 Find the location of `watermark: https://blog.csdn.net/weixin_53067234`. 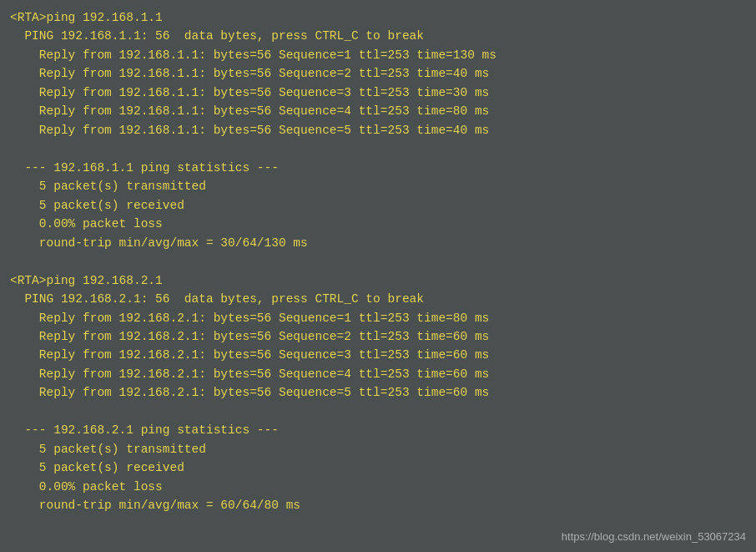

watermark: https://blog.csdn.net/weixin_53067234 is located at coordinates (654, 537).